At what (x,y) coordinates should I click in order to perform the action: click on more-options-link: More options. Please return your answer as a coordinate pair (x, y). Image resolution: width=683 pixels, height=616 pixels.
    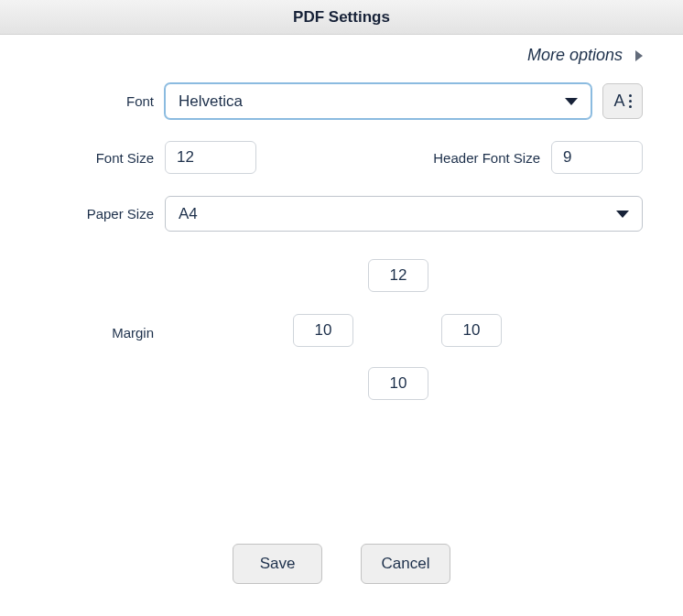
    Looking at the image, I should click on (342, 55).